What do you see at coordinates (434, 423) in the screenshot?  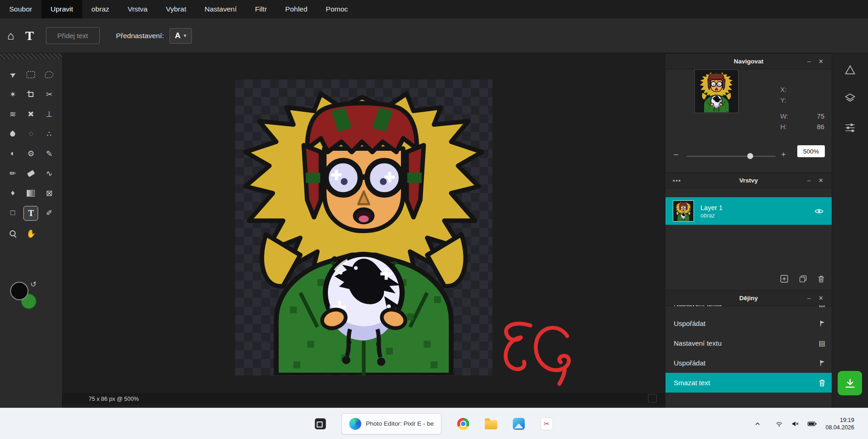 I see `windows-taskbar: Photo Editor: Pixlr E - be ✂ 19:19 08.04…` at bounding box center [434, 423].